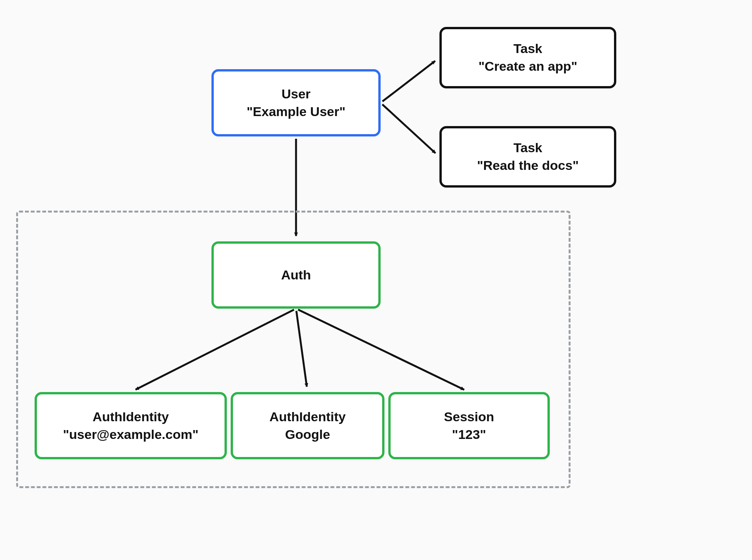 Image resolution: width=752 pixels, height=560 pixels. I want to click on edge-user-to-task2, so click(409, 129).